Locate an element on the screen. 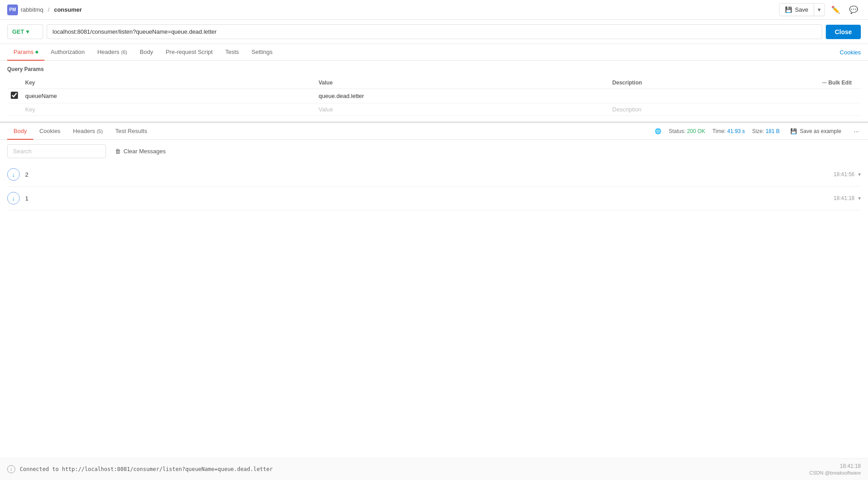 The width and height of the screenshot is (868, 480). time-label: Time: 41.93 s is located at coordinates (729, 131).